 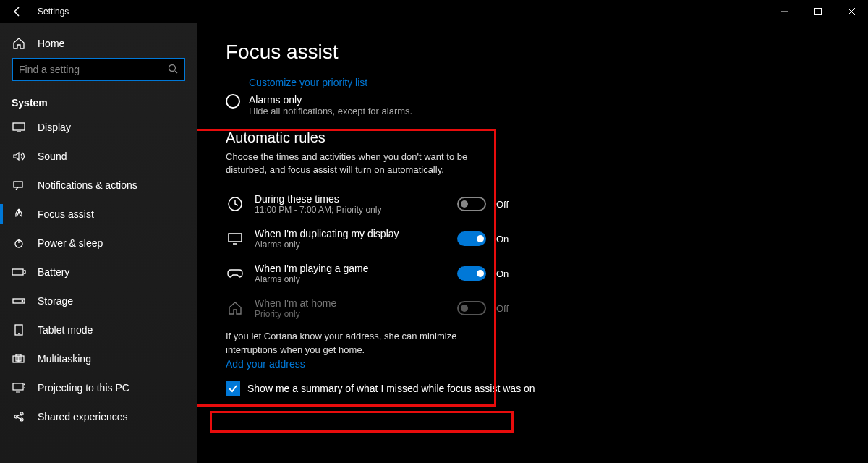 I want to click on rule-duplicating-display: When I'm duplicating my display Alarms o…, so click(x=370, y=239).